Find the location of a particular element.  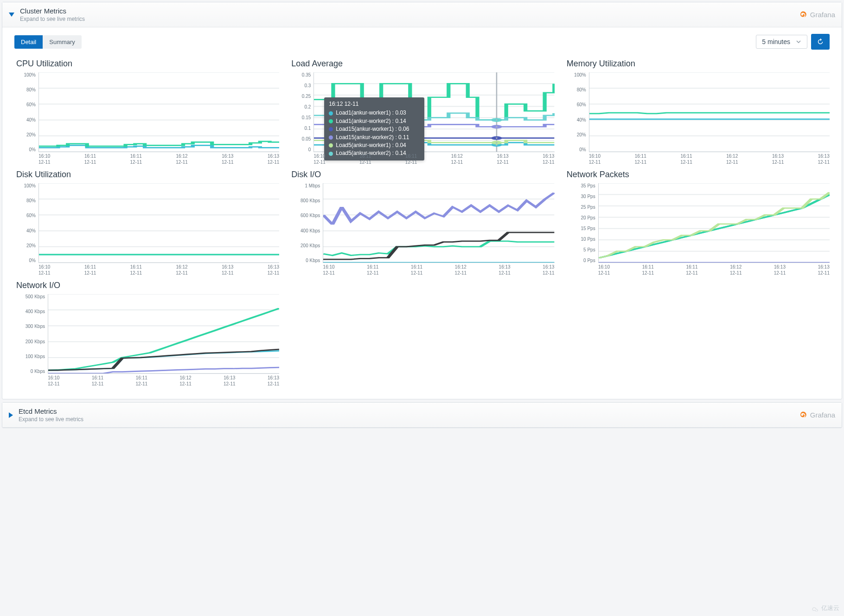

y-tick: 300 Kbps is located at coordinates (30, 327).